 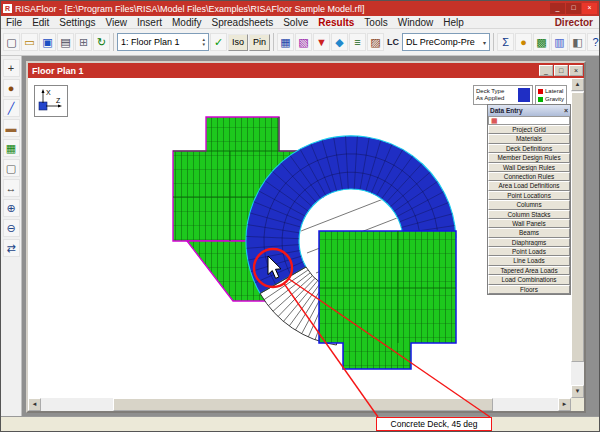 I want to click on data-entry-item-deck-definitions: Deck Definitions, so click(x=529, y=148).